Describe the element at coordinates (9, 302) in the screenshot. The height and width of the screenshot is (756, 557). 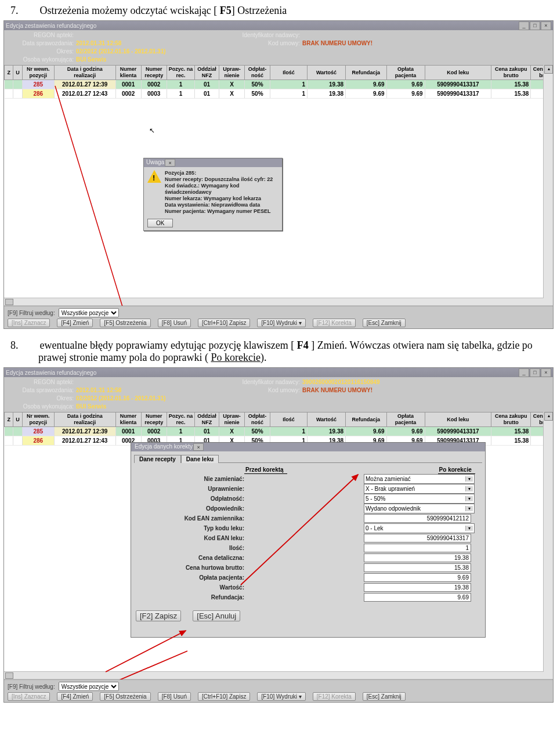
I see `scroll-thumb` at that location.